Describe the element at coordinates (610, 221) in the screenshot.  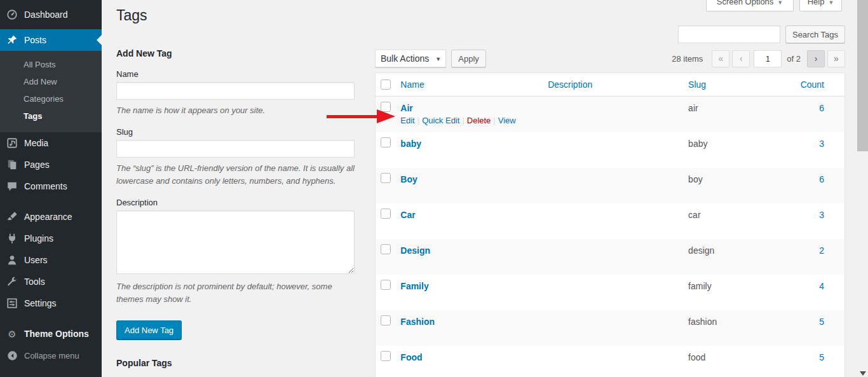
I see `table-row: Car car 3` at that location.